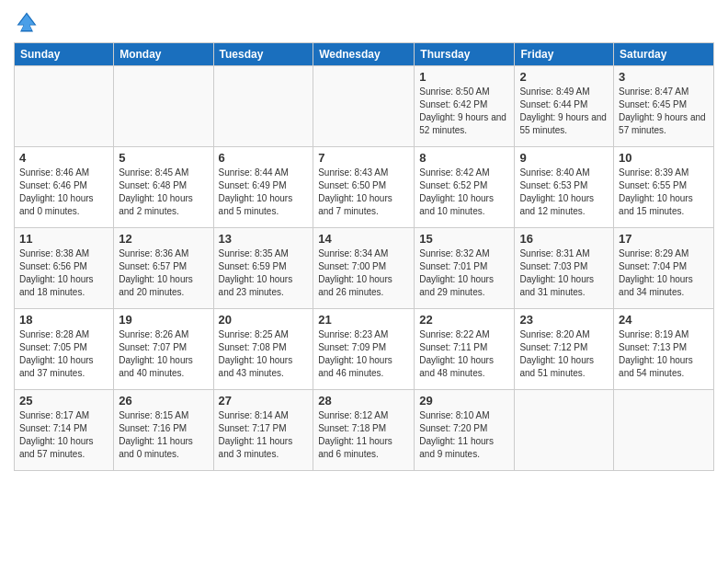 The image size is (728, 563). I want to click on calendar-week-row: 18Sunrise: 8:28 AM Sunset: 7:05 PM Dayli…, so click(364, 350).